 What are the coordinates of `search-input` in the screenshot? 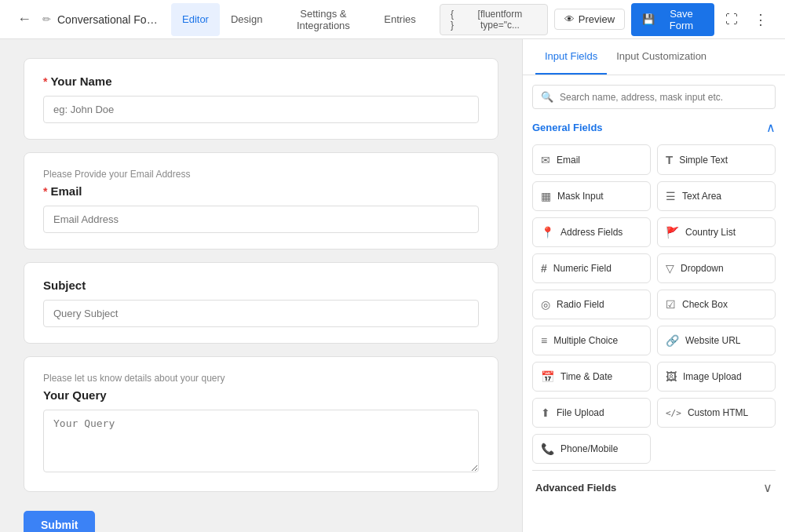 It's located at (663, 97).